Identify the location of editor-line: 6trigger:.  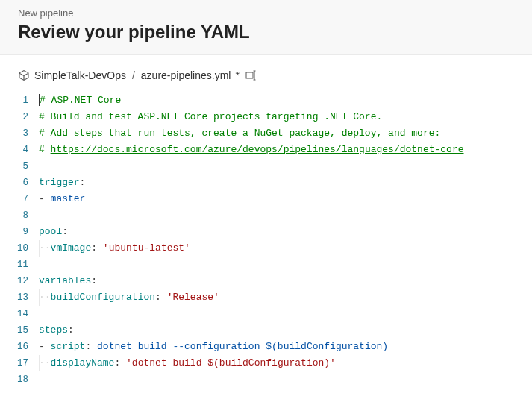
(266, 183).